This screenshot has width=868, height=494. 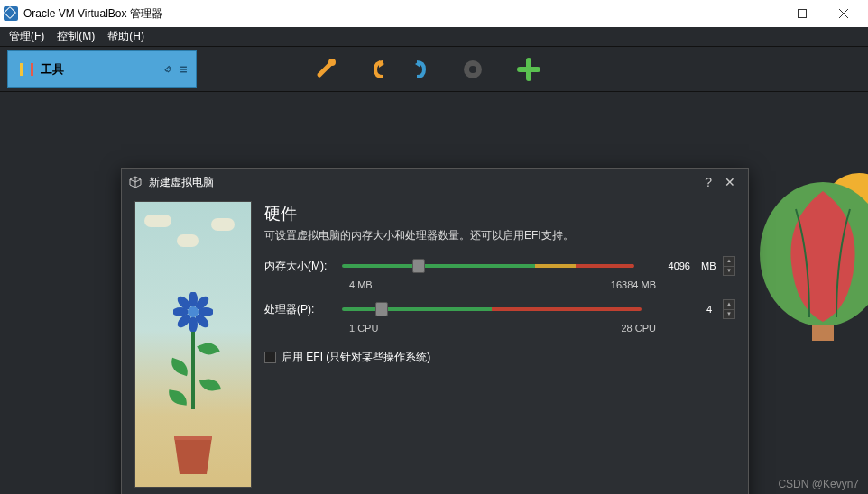 I want to click on pin-icon, so click(x=168, y=69).